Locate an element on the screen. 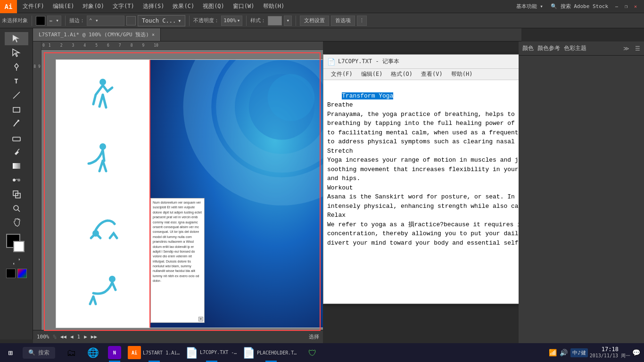 The width and height of the screenshot is (644, 362). nav-prev-btn: ◀◀ is located at coordinates (63, 337).